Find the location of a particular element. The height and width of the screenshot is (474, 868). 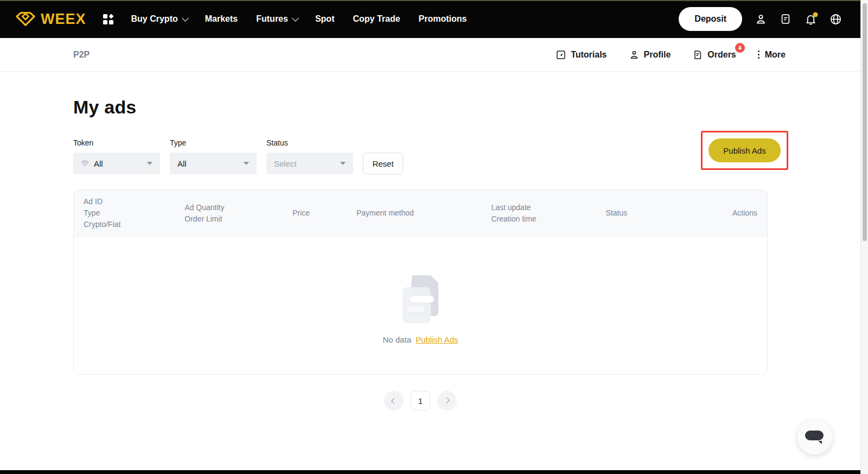

table-header-row: Ad ID Type Crypto/Fiat Ad Quantity Order… is located at coordinates (420, 213).